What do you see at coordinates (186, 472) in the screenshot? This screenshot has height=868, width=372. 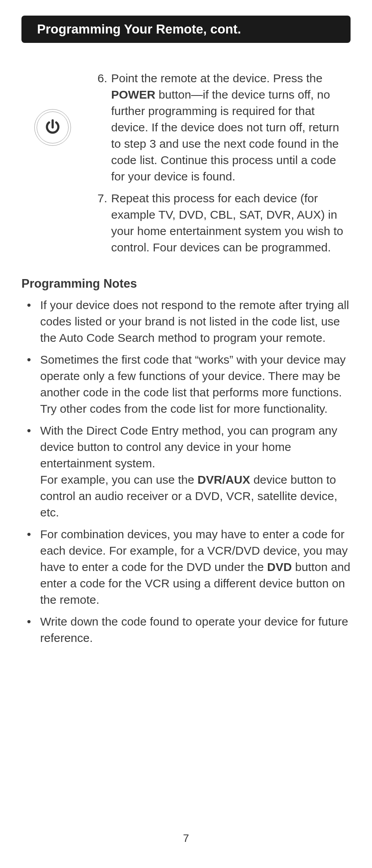 I see `note-item: With the Direct Code Entry method, you c…` at bounding box center [186, 472].